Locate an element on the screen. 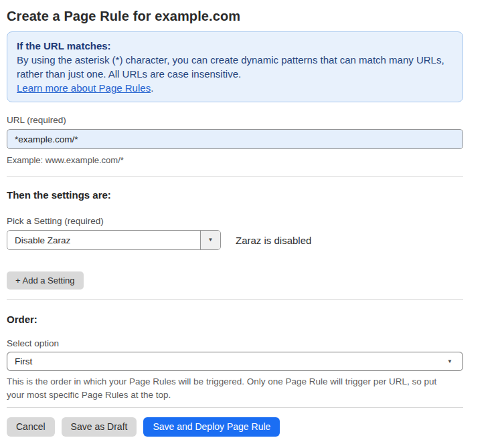 This screenshot has height=448, width=502. url-field-label: URL (required) is located at coordinates (235, 120).